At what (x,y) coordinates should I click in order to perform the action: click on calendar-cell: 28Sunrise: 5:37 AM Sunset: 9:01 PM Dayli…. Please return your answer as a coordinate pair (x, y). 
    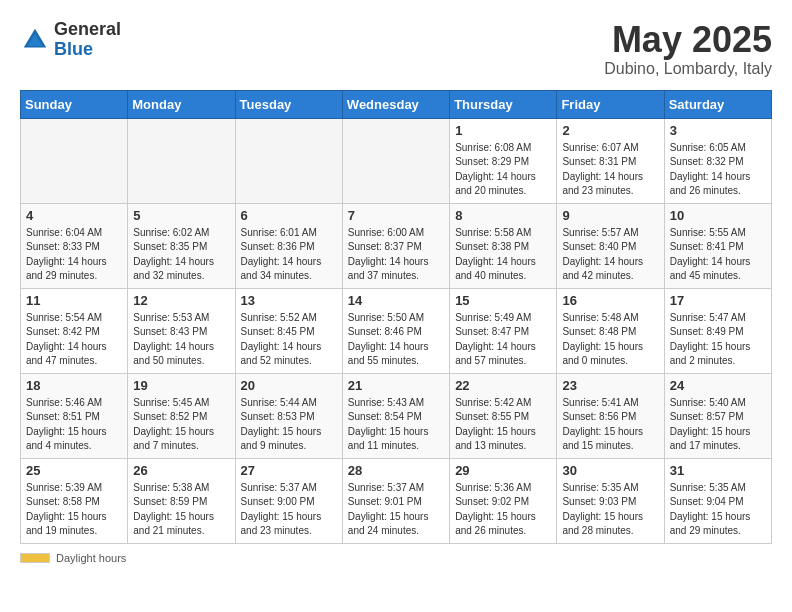
    Looking at the image, I should click on (396, 500).